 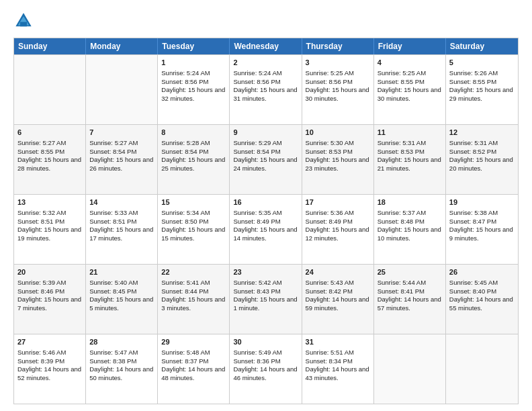 I want to click on day-info: Sunrise: 5:40 AM Sunset: 8:45 PM Dayligh…, so click(x=121, y=295).